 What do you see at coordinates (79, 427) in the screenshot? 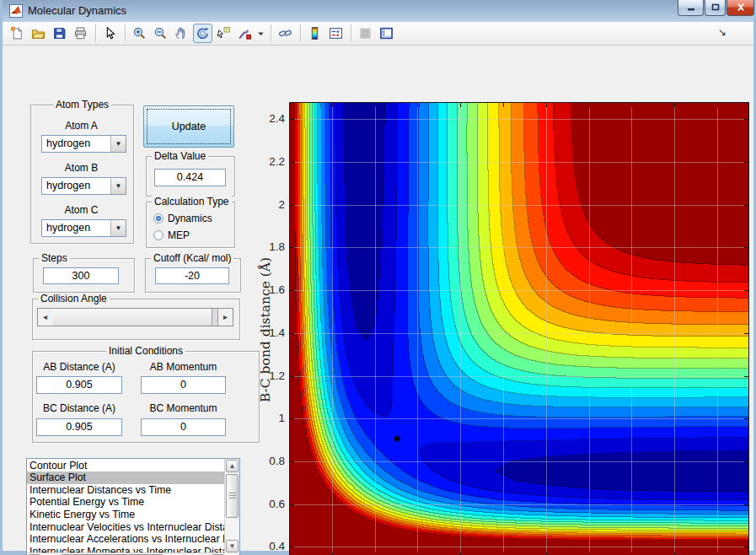
I see `bc-distance-input: 0.905` at bounding box center [79, 427].